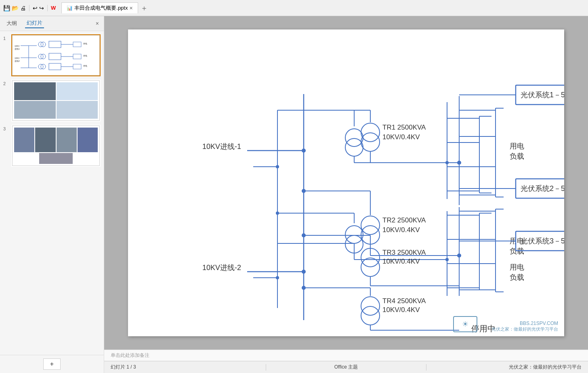 This screenshot has width=588, height=373. I want to click on pv3-text: 光伏系统3－500KWp, so click(542, 241).